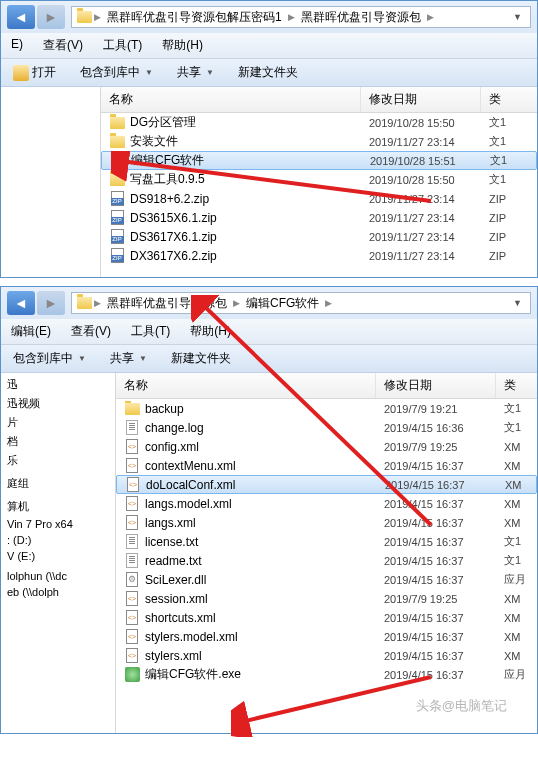 The width and height of the screenshot is (538, 771). What do you see at coordinates (58, 460) in the screenshot?
I see `nav-item: 乐` at bounding box center [58, 460].